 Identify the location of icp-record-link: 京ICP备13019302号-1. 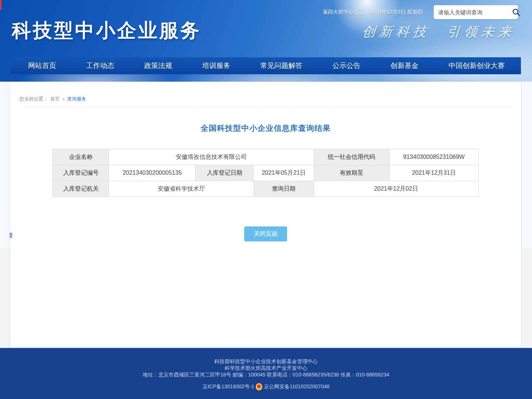
(228, 387).